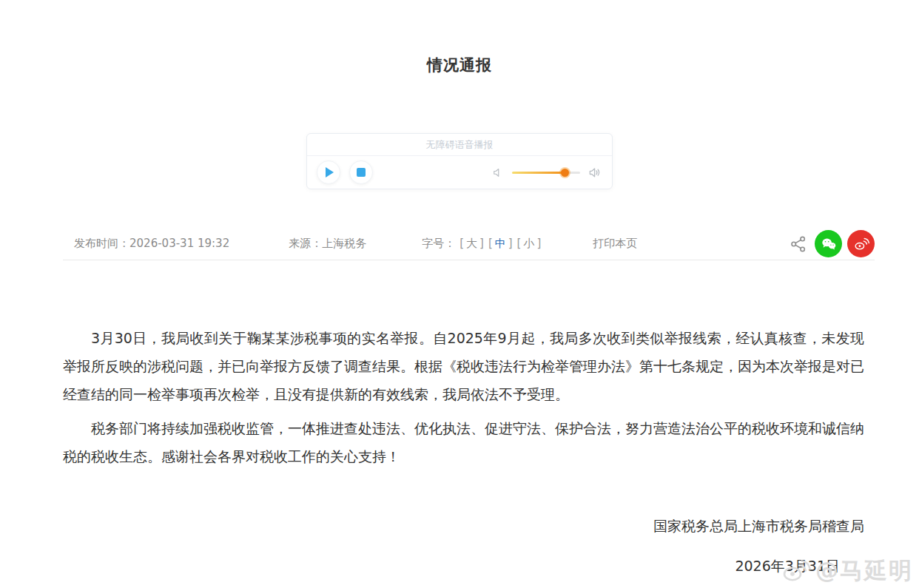 This screenshot has height=588, width=919. Describe the element at coordinates (463, 566) in the screenshot. I see `signature-date: 2026年3月31日` at that location.